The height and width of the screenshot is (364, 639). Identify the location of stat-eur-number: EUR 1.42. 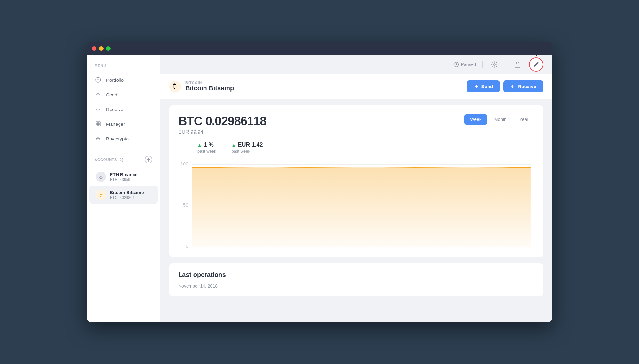
(250, 145).